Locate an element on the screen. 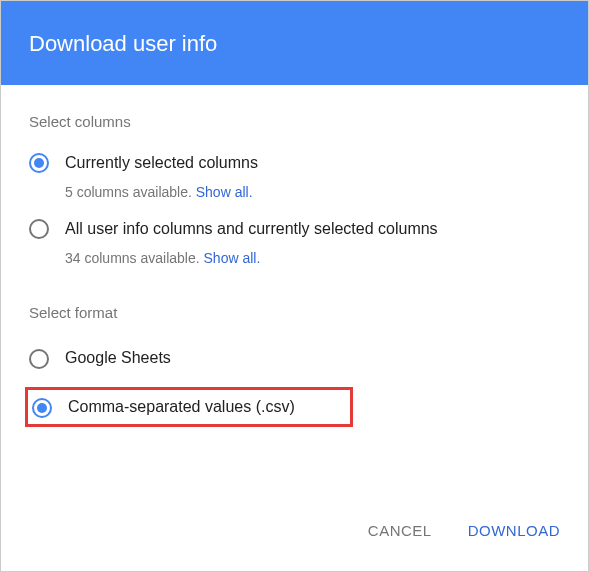 The image size is (589, 572). dialog-header: Download user info is located at coordinates (294, 43).